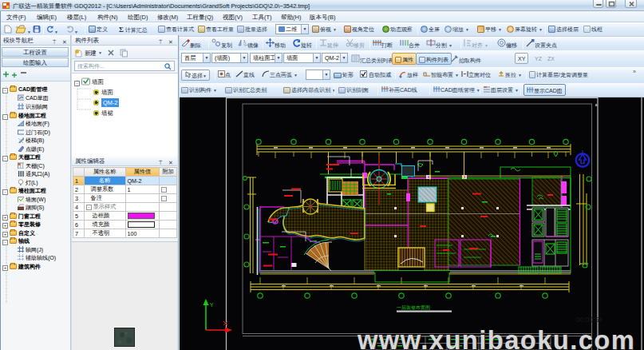  What do you see at coordinates (413, 308) in the screenshot?
I see `svg-text: 一层装修布置图` at bounding box center [413, 308].